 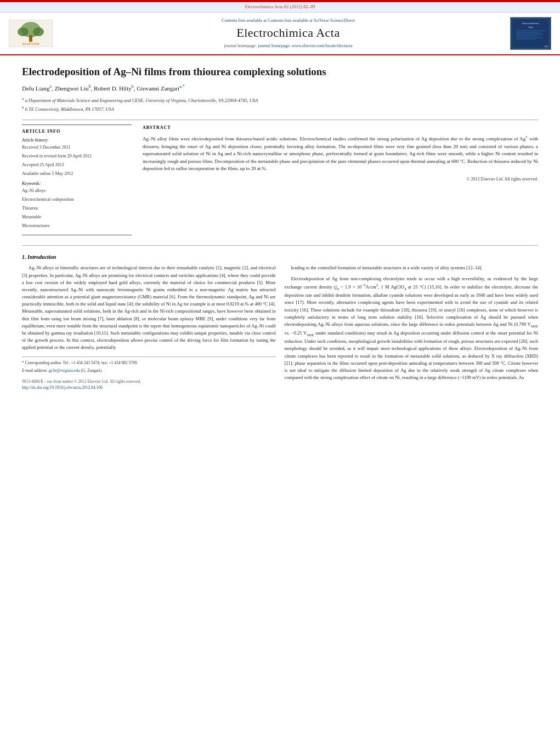 What do you see at coordinates (289, 33) in the screenshot?
I see `journal-title: Electrochimica Acta` at bounding box center [289, 33].